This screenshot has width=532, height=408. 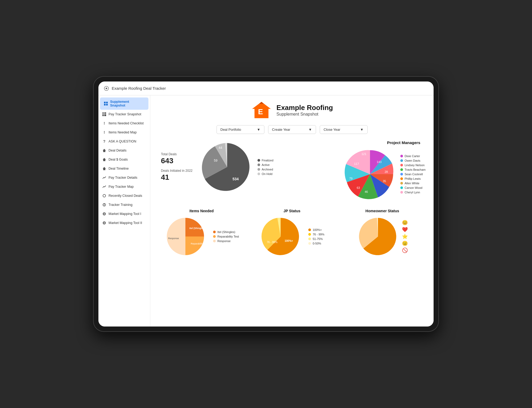 I want to click on pm-legend-cheryl: Cheryl Lynn, so click(x=413, y=192).